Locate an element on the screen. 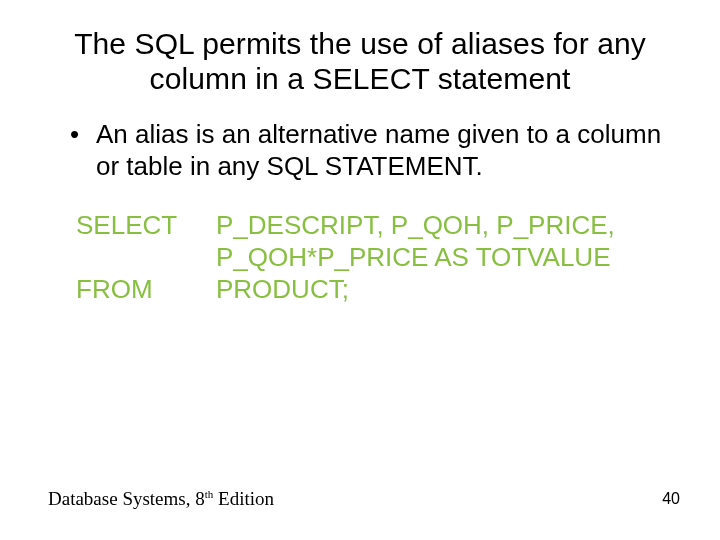  sql-from-row: FROM PRODUCT; is located at coordinates (374, 290).